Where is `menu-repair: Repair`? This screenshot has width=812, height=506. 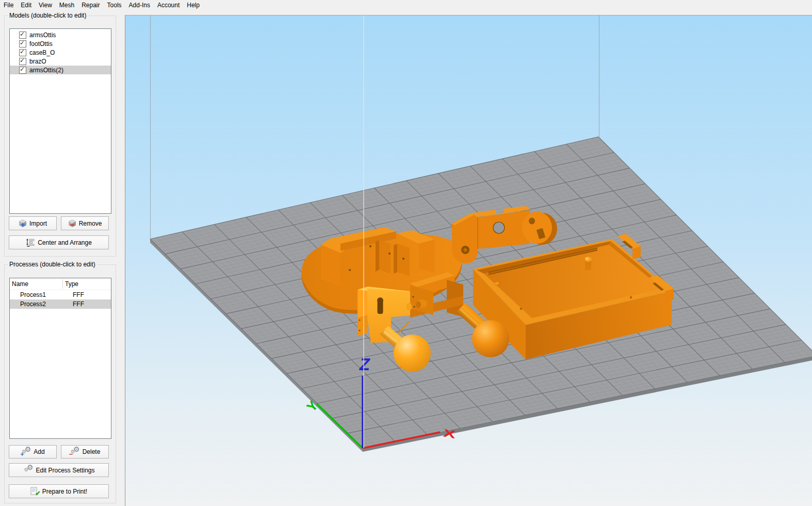
menu-repair: Repair is located at coordinates (91, 5).